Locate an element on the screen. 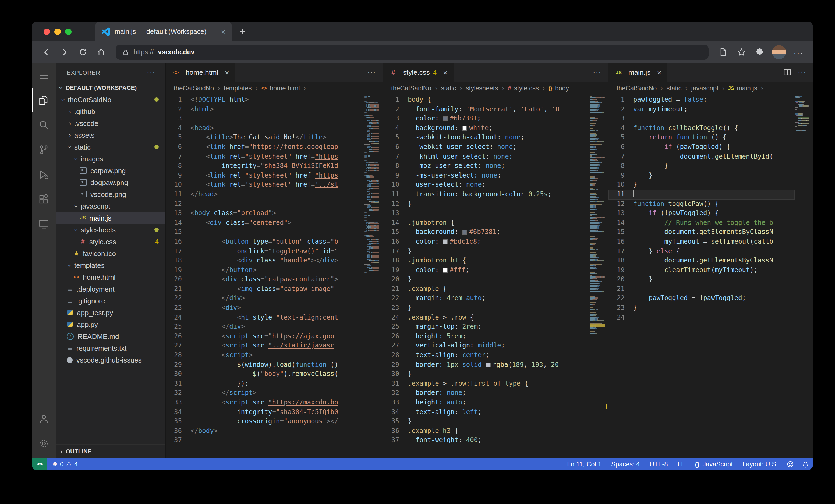 Image resolution: width=835 pixels, height=504 pixels. tree-item-stylesheets: ›stylesheets is located at coordinates (110, 230).